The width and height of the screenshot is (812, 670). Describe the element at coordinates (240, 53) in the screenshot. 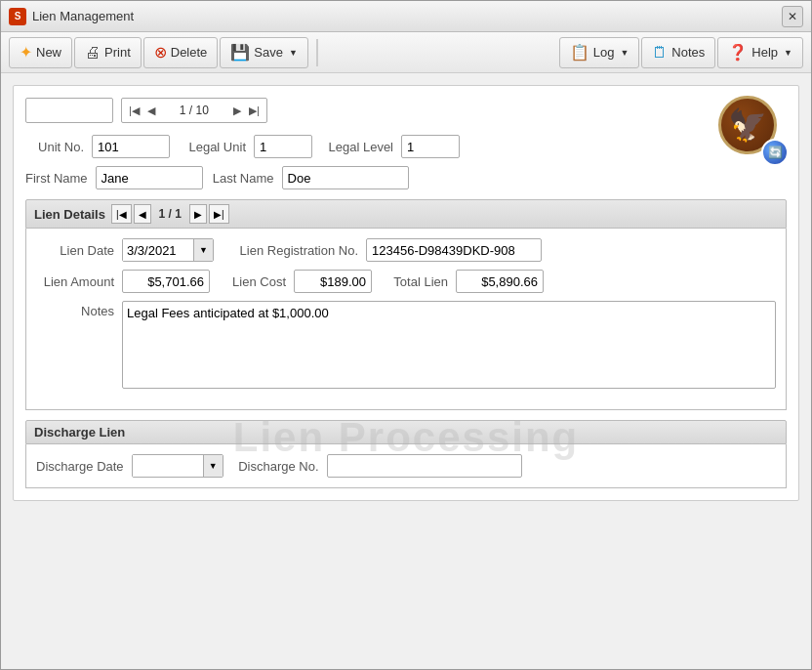

I see `save-icon: 💾` at that location.